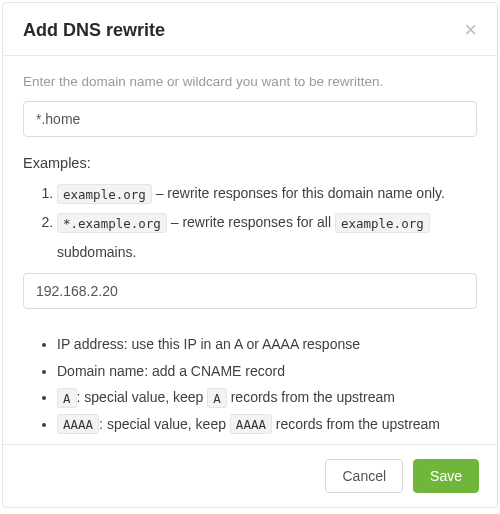  What do you see at coordinates (446, 476) in the screenshot?
I see `save-button: Save` at bounding box center [446, 476].